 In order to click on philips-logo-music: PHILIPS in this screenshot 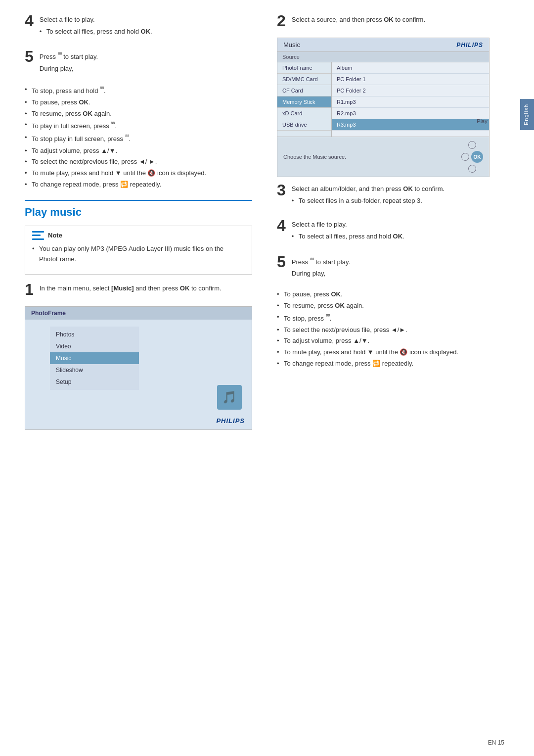, I will do `click(470, 45)`.